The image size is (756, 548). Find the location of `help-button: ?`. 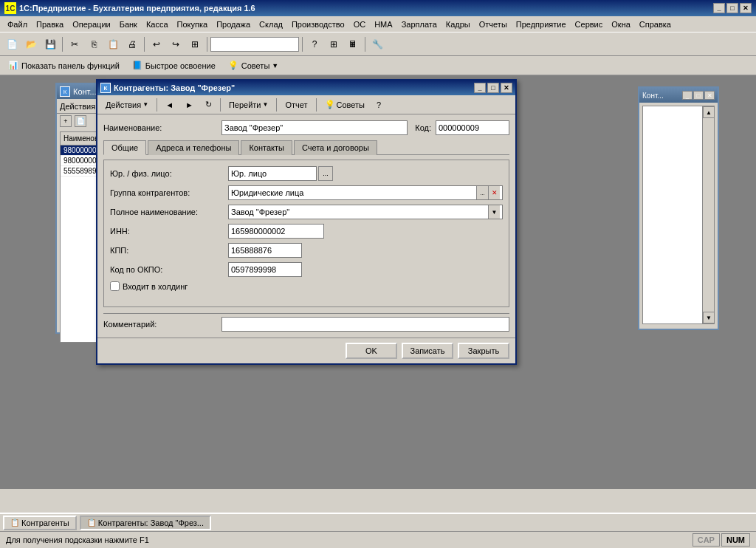

help-button: ? is located at coordinates (379, 105).